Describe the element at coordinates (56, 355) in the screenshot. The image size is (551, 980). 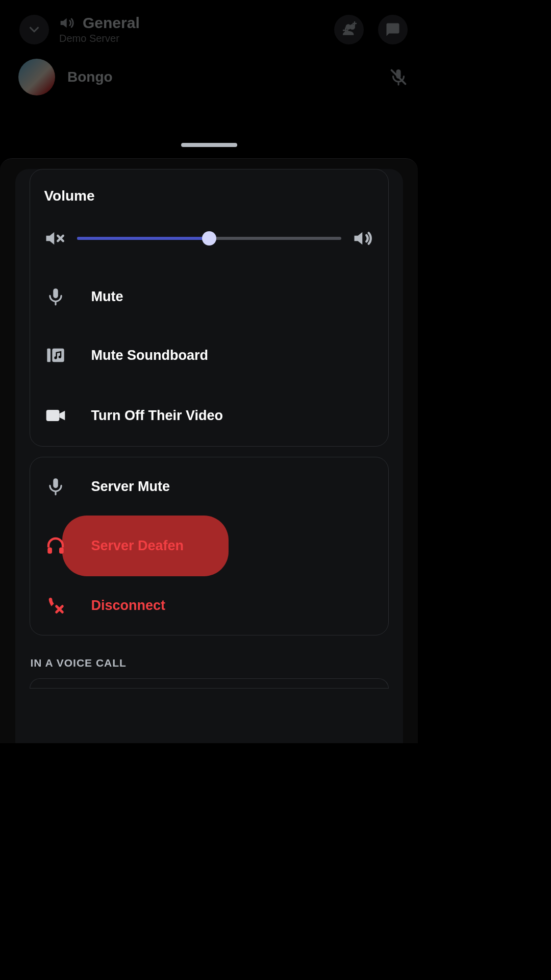
I see `soundboard-icon` at that location.